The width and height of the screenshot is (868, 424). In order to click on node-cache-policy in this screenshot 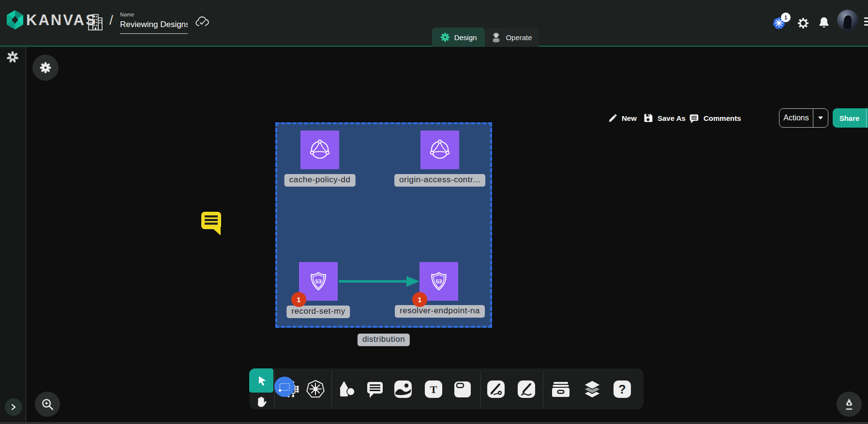, I will do `click(320, 150)`.